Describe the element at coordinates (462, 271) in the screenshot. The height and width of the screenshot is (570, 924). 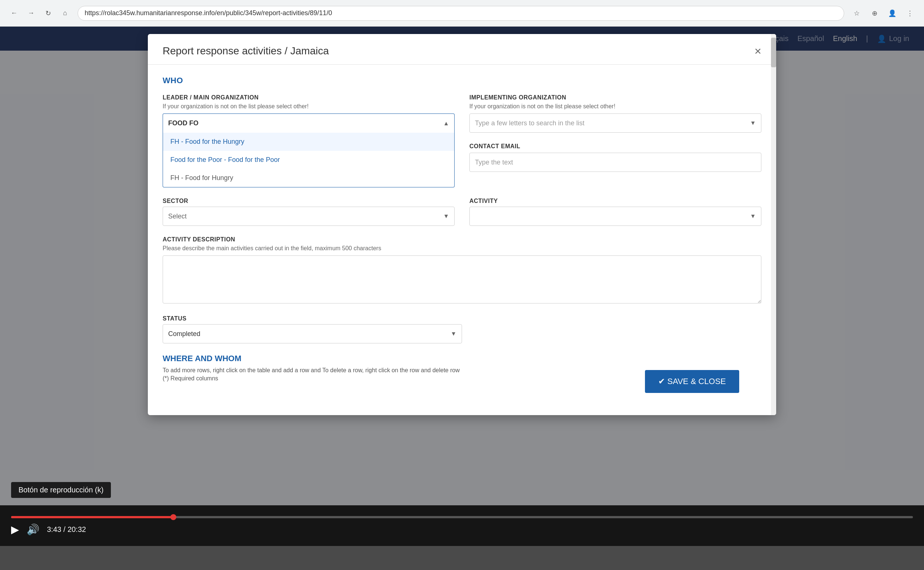
I see `activity-description-section: ACTIVITY DESCRIPTION Please describe the…` at that location.